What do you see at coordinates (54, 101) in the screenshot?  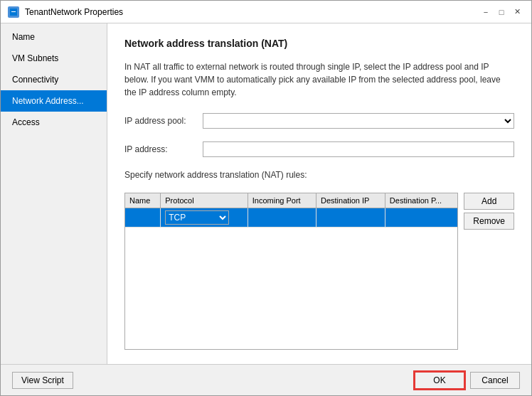 I see `sidebar-item-network-address: Network Address...` at bounding box center [54, 101].